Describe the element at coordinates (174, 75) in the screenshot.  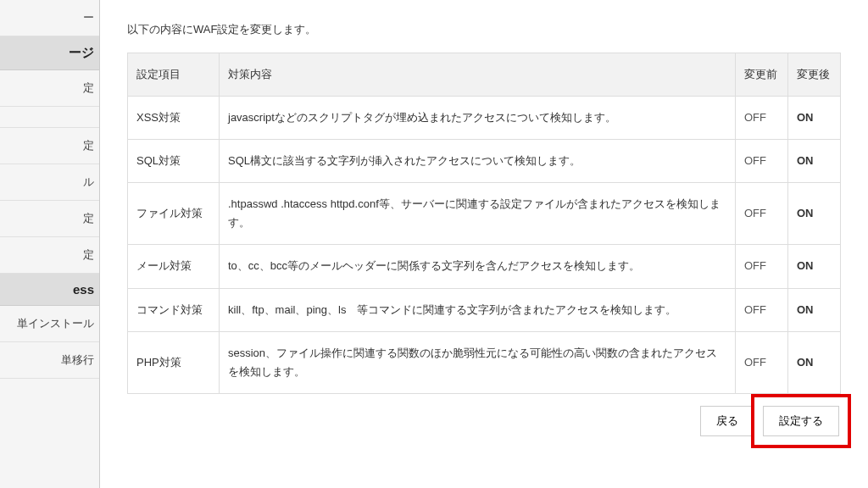
I see `th-item: 設定項目` at that location.